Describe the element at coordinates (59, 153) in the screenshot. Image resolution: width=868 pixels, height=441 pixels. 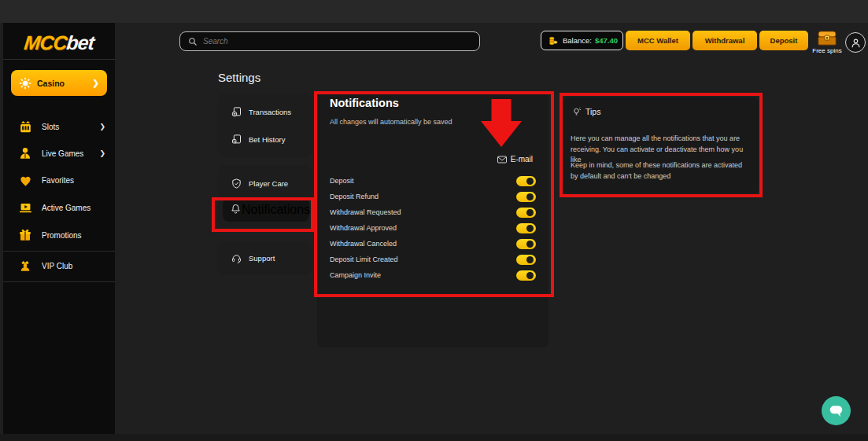
I see `sidebar-item-live-games: Live Games ❯` at that location.